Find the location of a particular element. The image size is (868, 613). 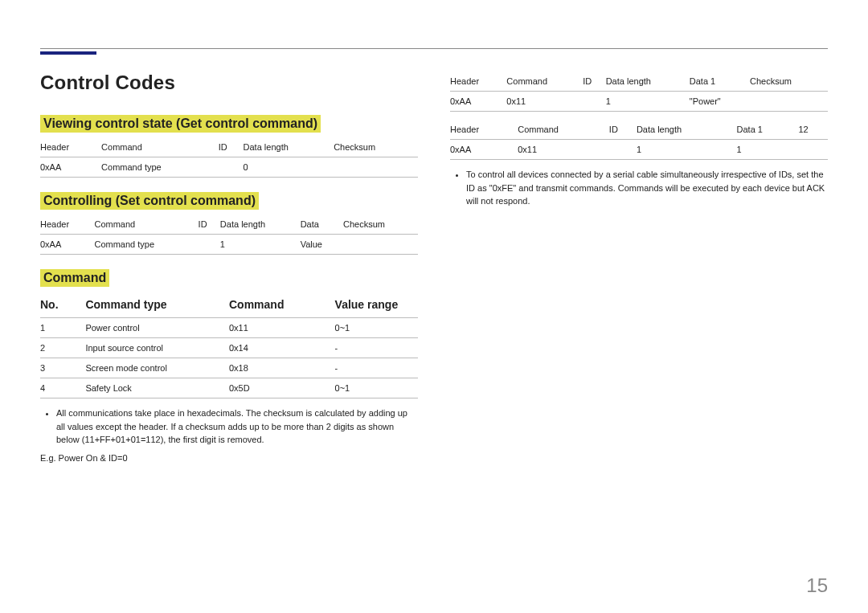

td: 0x18 is located at coordinates (282, 368).